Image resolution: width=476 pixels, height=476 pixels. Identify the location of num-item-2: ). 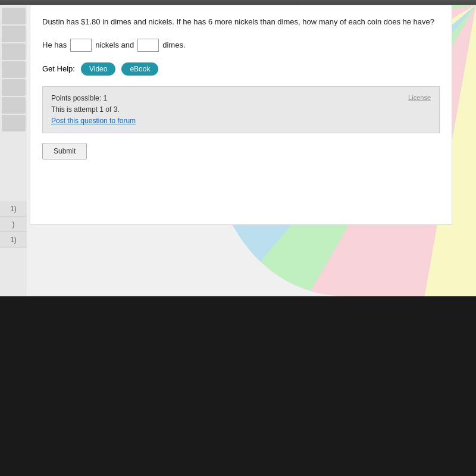
(13, 224).